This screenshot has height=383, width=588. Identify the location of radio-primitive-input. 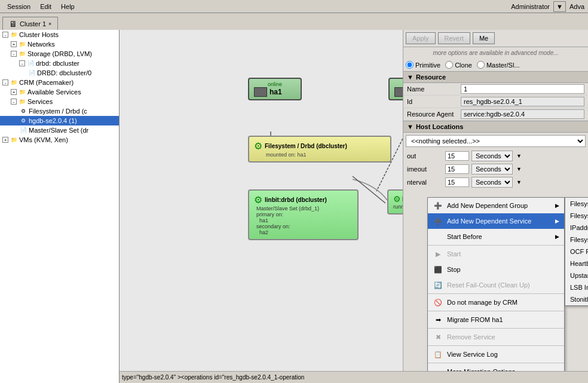
(410, 65).